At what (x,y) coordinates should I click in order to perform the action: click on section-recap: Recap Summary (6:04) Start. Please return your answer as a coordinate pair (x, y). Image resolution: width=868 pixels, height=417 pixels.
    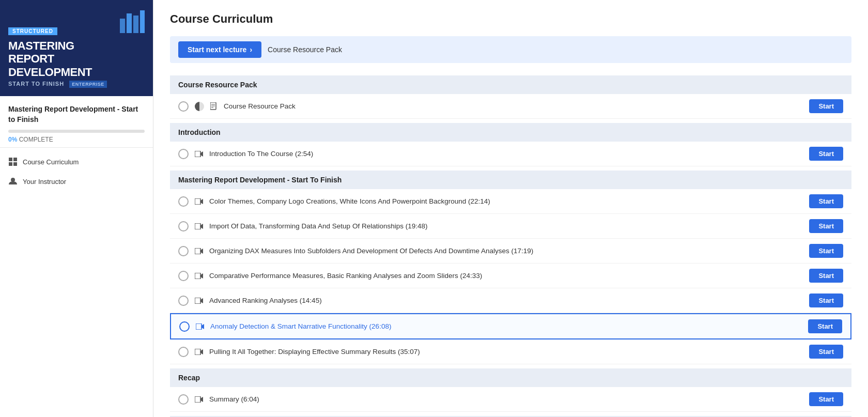
    Looking at the image, I should click on (510, 390).